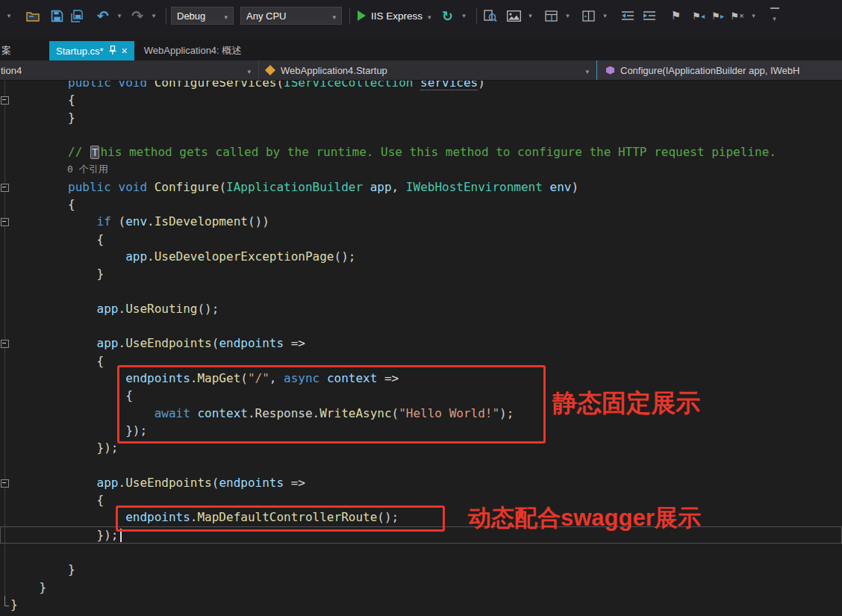 The height and width of the screenshot is (616, 842). Describe the element at coordinates (699, 16) in the screenshot. I see `previous-bookmark-icon: ⚑◂` at that location.